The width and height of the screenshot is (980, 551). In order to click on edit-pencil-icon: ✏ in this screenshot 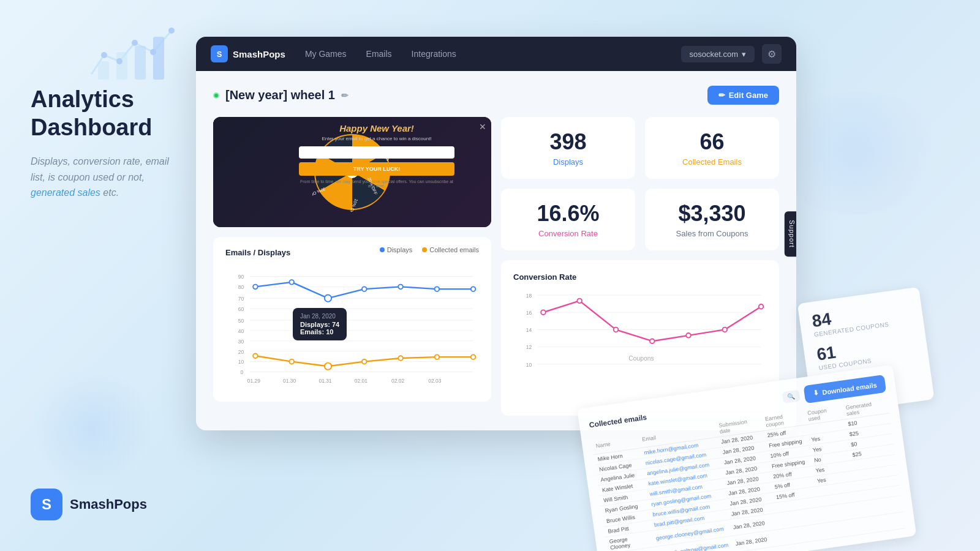, I will do `click(345, 96)`.